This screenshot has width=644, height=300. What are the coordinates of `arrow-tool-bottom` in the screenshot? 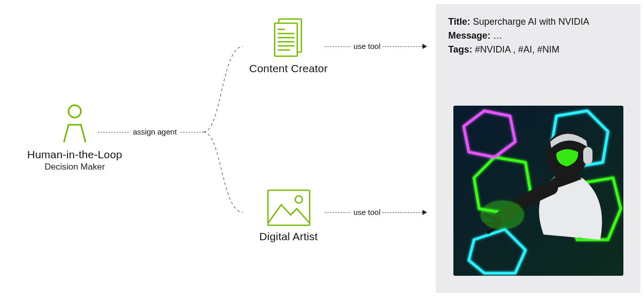 It's located at (425, 212).